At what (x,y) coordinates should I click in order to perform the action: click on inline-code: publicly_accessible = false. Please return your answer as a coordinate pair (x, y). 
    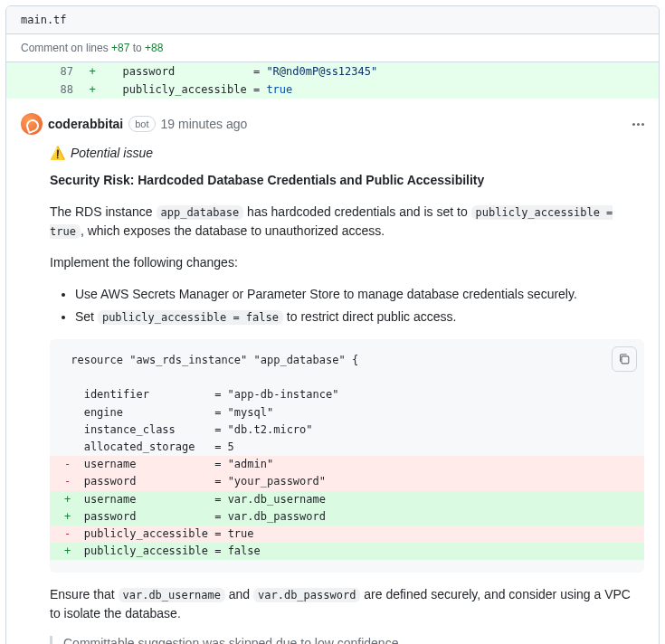
    Looking at the image, I should click on (190, 317).